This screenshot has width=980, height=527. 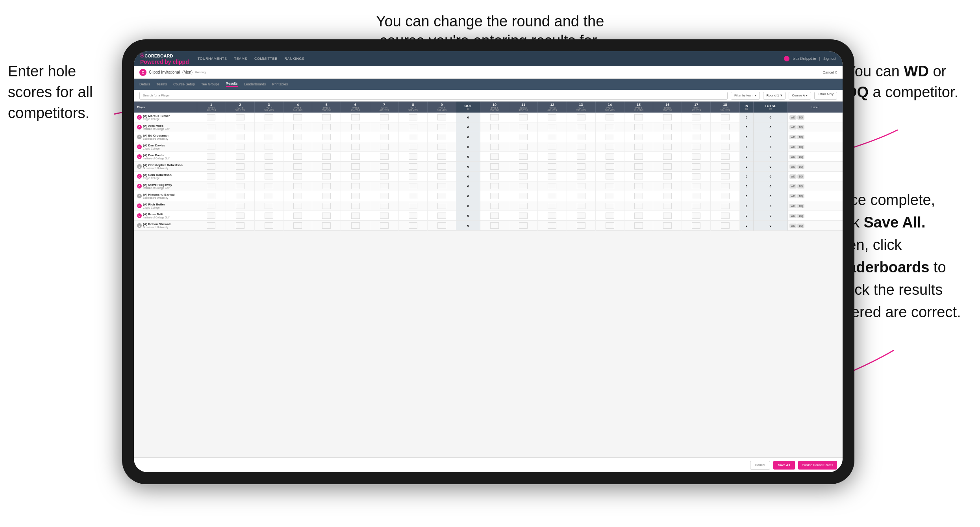 What do you see at coordinates (384, 157) in the screenshot?
I see `hole-7-score` at bounding box center [384, 157].